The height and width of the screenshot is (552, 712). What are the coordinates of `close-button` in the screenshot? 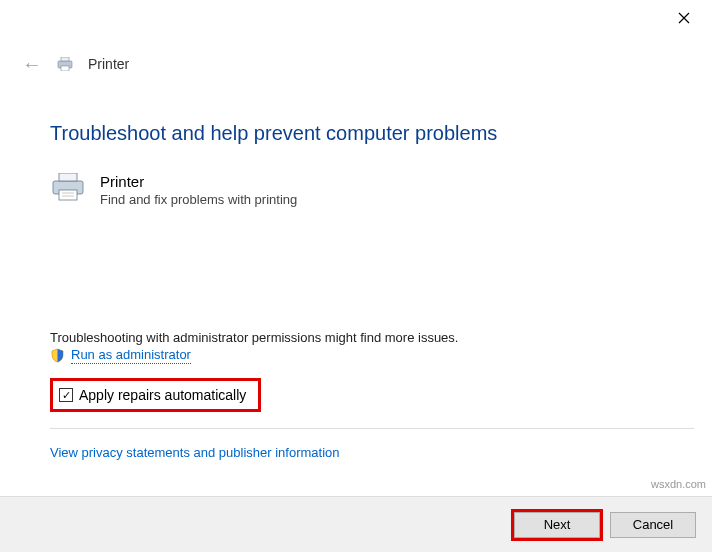 It's located at (684, 18).